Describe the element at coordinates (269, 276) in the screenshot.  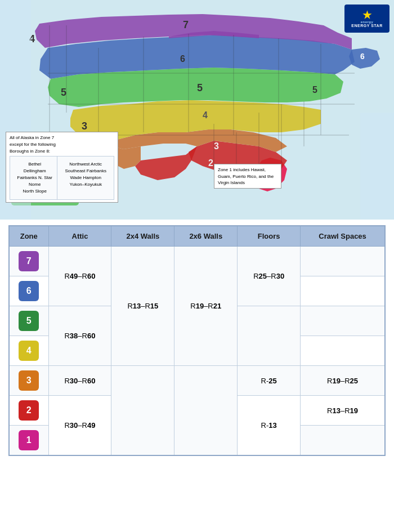
I see `floors-cell-7-6: R25–R30` at that location.